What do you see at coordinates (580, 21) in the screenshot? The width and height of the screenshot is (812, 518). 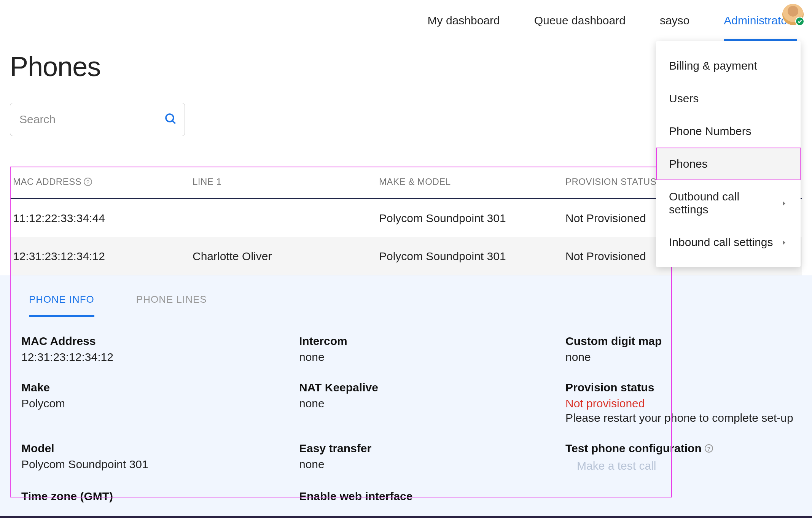 I see `nav-queue-dashboard: Queue dashboard` at bounding box center [580, 21].